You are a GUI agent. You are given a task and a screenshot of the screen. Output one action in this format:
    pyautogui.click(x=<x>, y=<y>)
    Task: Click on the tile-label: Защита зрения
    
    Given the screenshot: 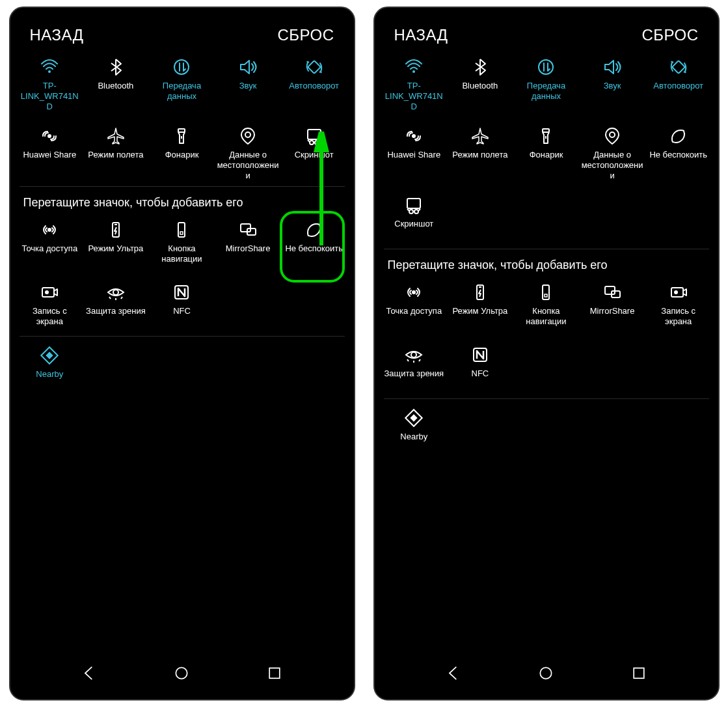 What is the action you would take?
    pyautogui.click(x=414, y=374)
    